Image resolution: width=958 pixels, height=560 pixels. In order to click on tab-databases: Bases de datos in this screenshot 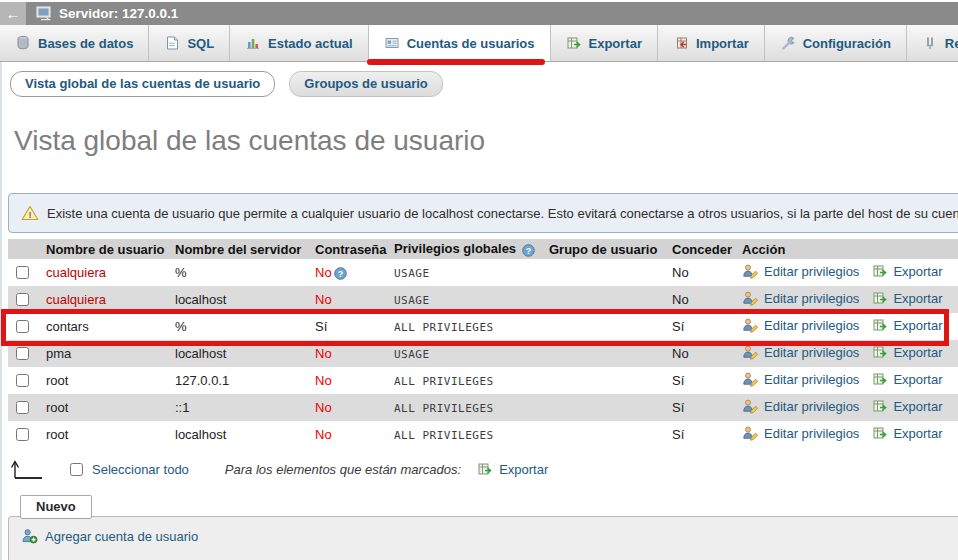, I will do `click(74, 43)`.